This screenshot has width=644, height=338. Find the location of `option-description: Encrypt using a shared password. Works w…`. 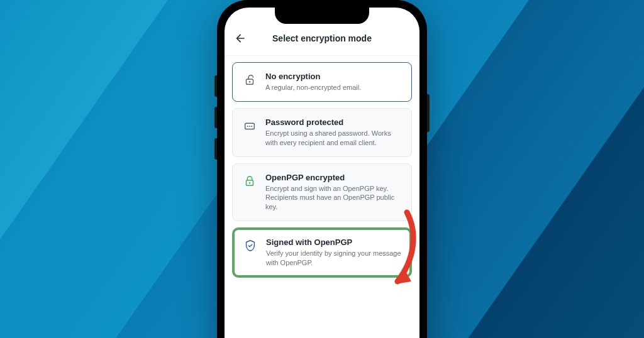

option-description: Encrypt using a shared password. Works w… is located at coordinates (334, 138).